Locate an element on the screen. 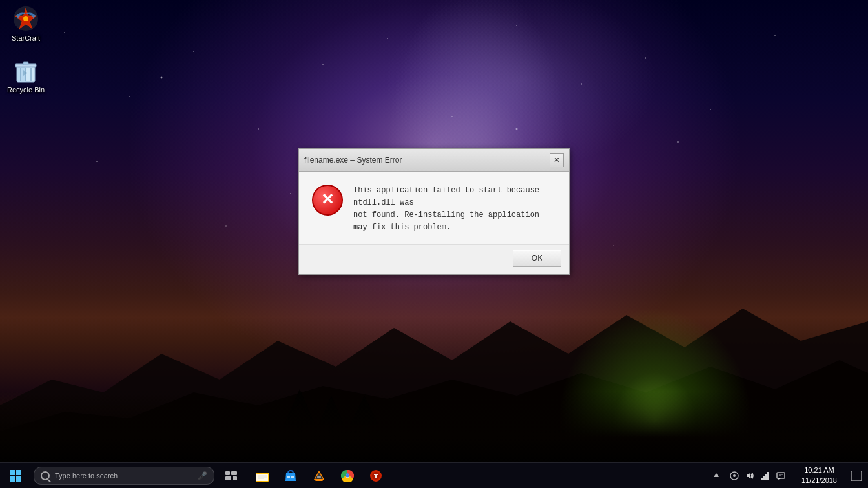 The image size is (868, 488). dialog-message: This application failed to start because… is located at coordinates (455, 209).